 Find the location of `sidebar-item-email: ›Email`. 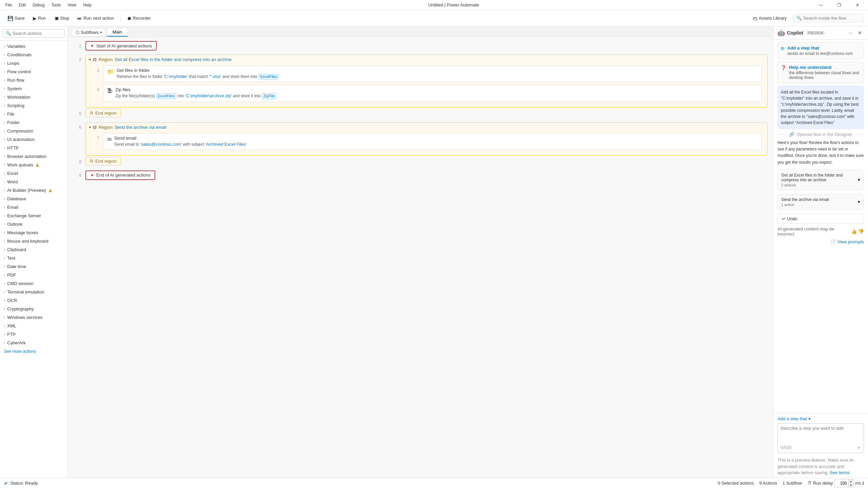

sidebar-item-email: ›Email is located at coordinates (34, 207).